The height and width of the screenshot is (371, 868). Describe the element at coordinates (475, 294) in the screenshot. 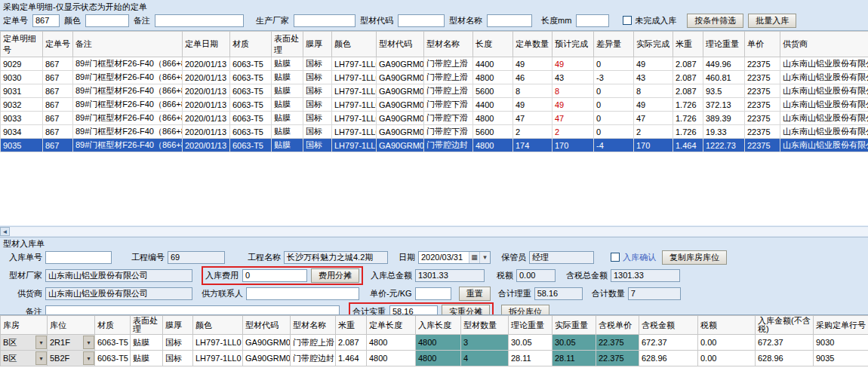

I see `reset-button: 重置` at that location.